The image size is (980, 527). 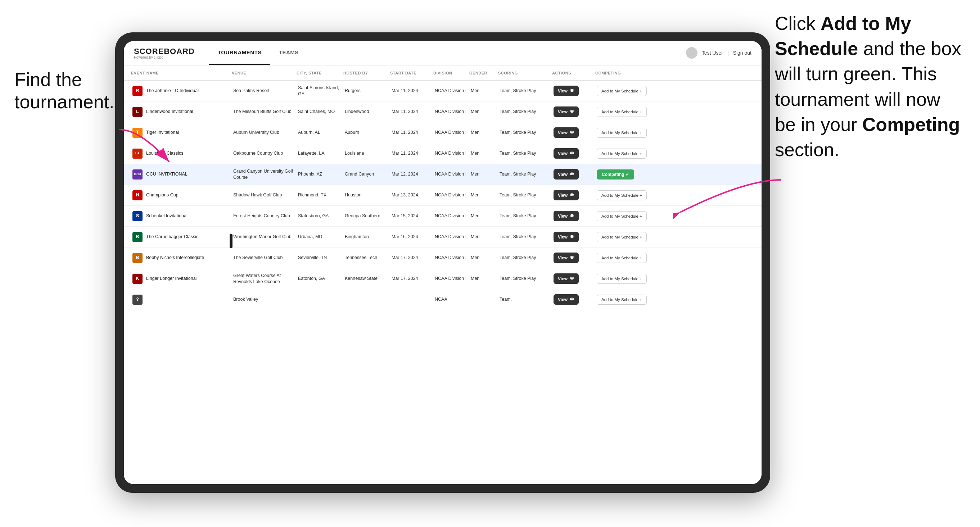 What do you see at coordinates (367, 132) in the screenshot?
I see `hosted-by-cell: Auburn` at bounding box center [367, 132].